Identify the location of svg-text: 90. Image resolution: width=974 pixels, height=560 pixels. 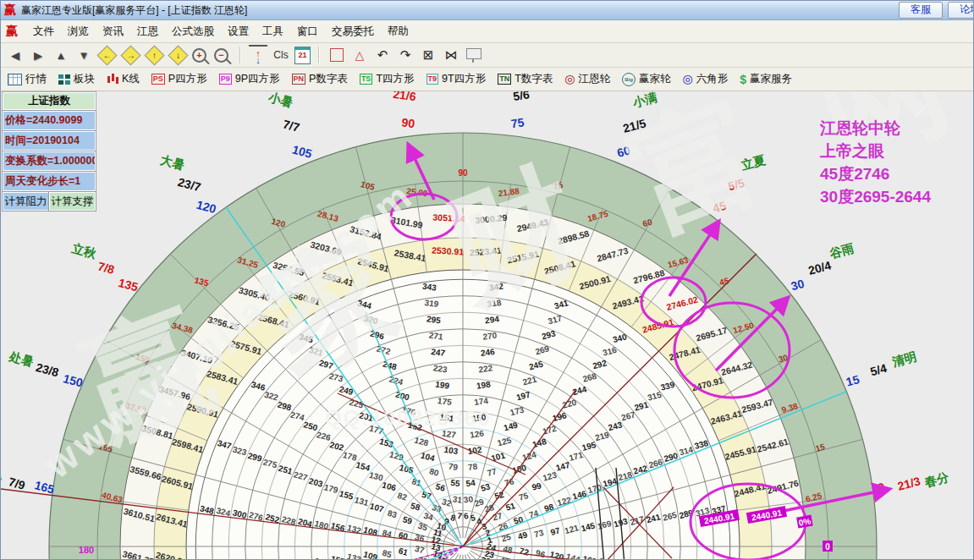
(409, 123).